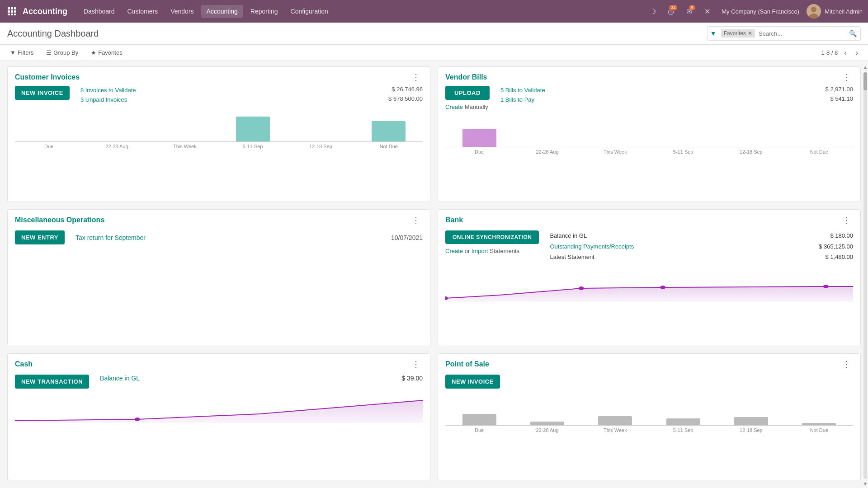  Describe the element at coordinates (53, 33) in the screenshot. I see `page-title: Accounting Dashboard` at that location.